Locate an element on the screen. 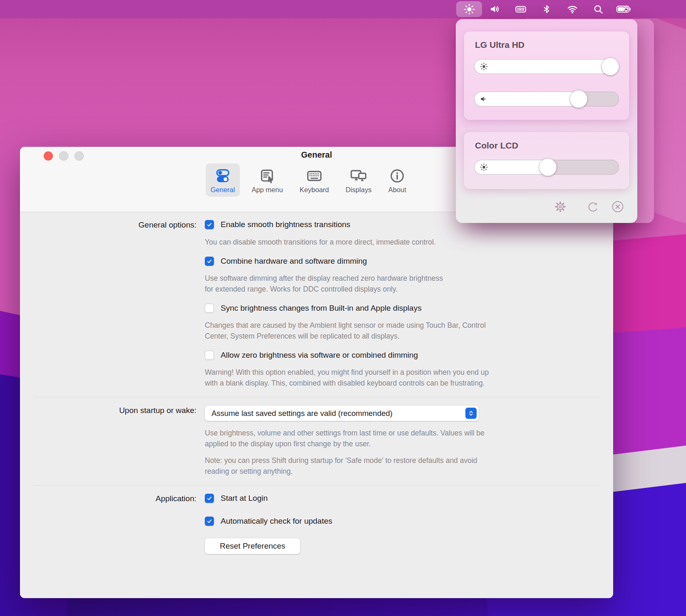 Image resolution: width=686 pixels, height=616 pixels. wifi-icon is located at coordinates (572, 9).